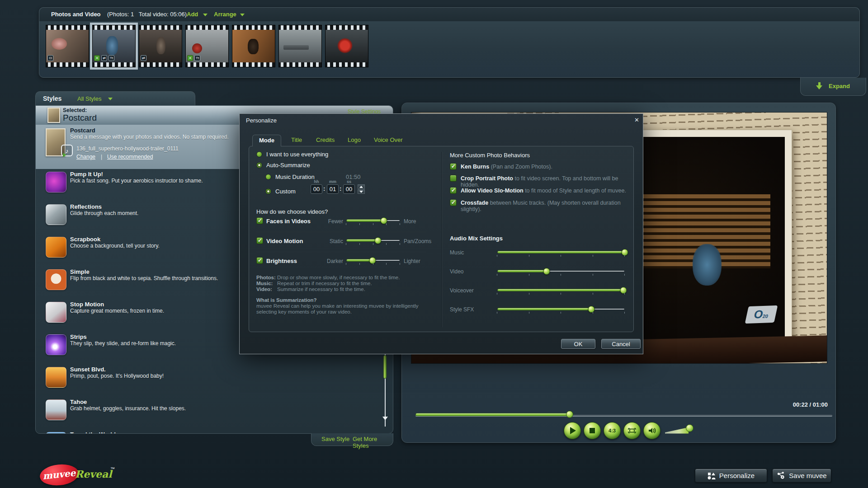  Describe the element at coordinates (86, 157) in the screenshot. I see `change-music-link: Change` at that location.